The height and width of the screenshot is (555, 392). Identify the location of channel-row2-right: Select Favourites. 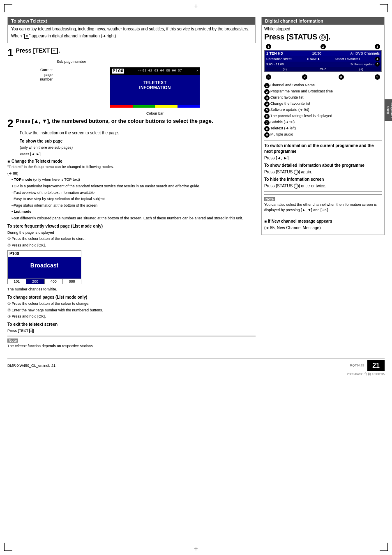
(348, 59).